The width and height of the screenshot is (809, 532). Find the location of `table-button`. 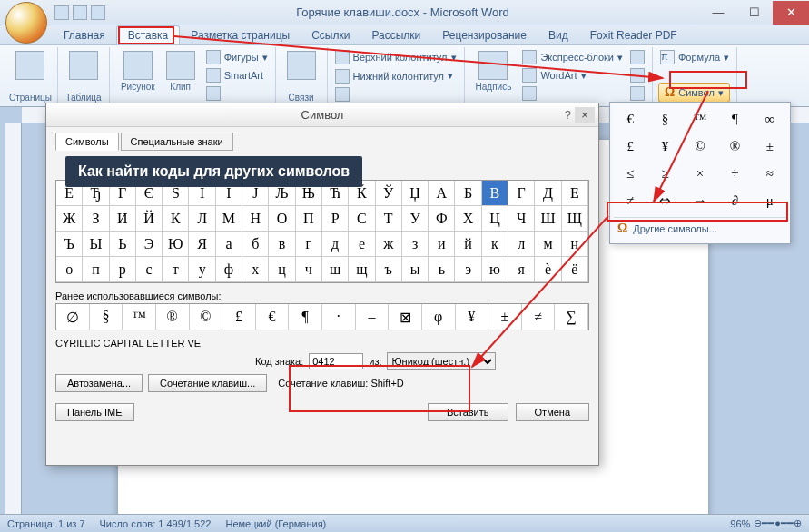

table-button is located at coordinates (84, 65).